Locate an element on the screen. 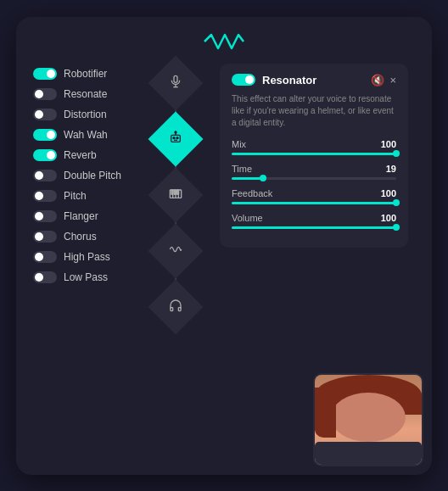 This screenshot has height=491, width=448. mic-icon is located at coordinates (176, 83).